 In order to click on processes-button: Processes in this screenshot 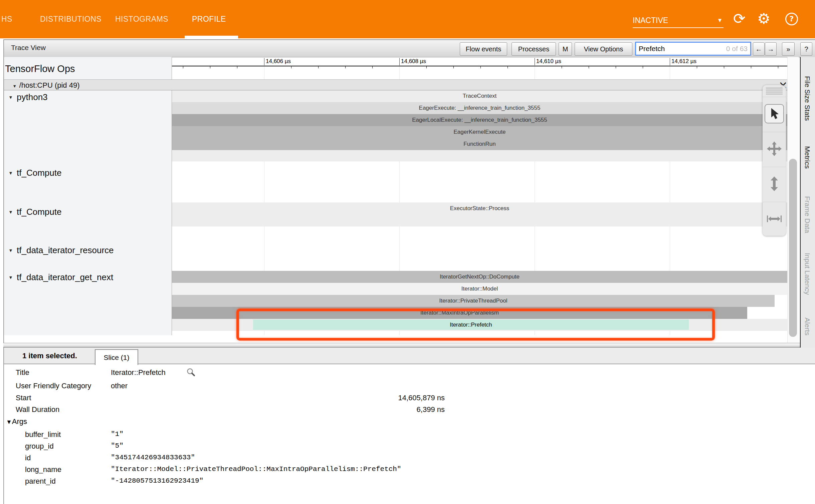, I will do `click(534, 49)`.